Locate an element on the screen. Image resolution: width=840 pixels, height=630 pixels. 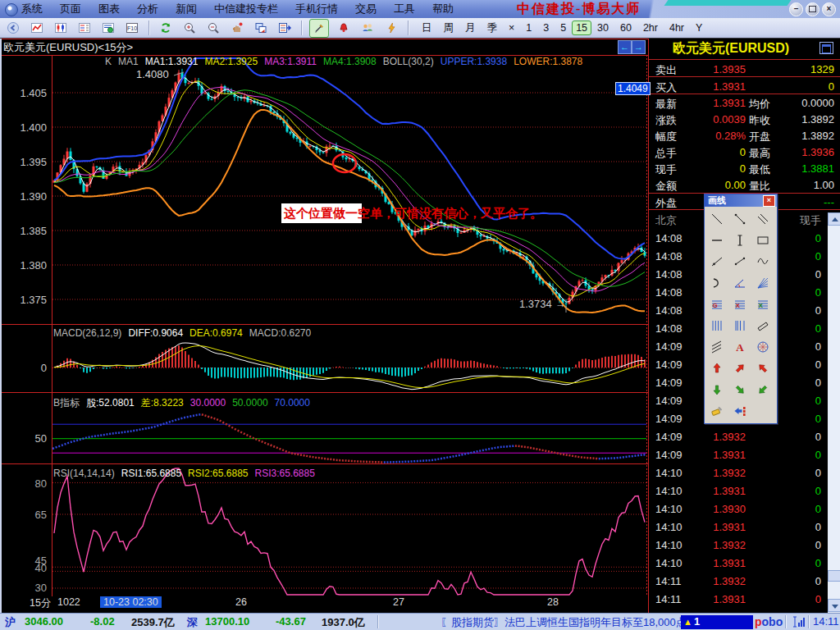
period-1: 1 is located at coordinates (528, 28).